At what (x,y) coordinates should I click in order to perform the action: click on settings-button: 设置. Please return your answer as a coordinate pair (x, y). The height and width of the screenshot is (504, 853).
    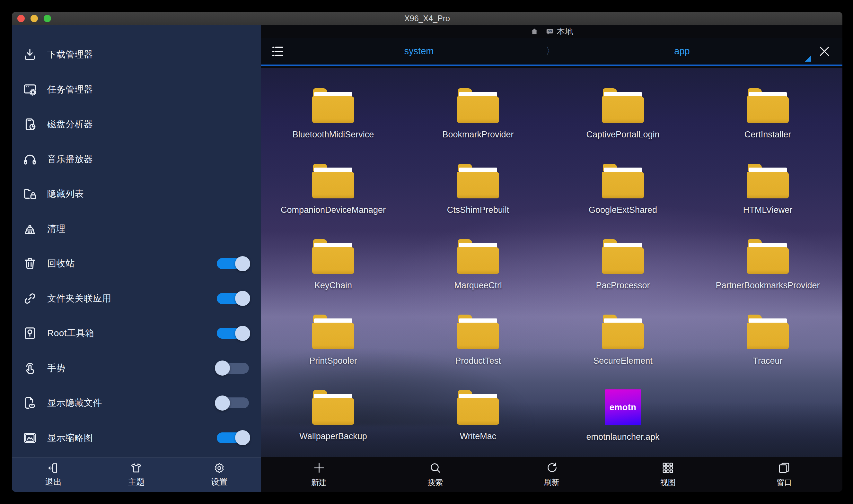
    Looking at the image, I should click on (219, 475).